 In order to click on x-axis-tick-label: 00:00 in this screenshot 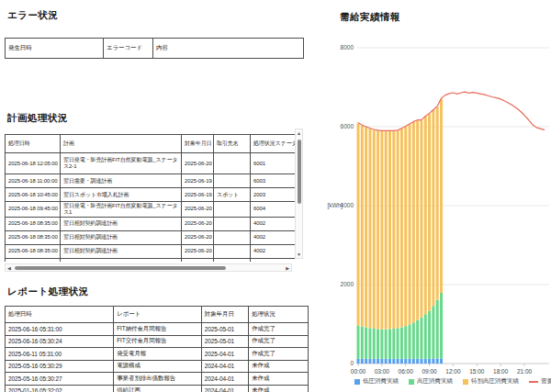, I will do `click(358, 371)`.